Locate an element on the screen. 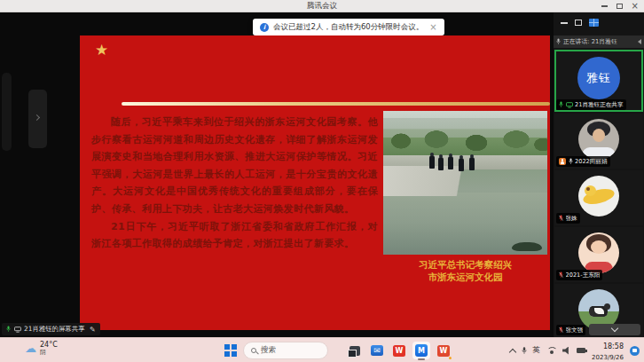 The image size is (644, 362). participant-name: 张姝 is located at coordinates (571, 218).